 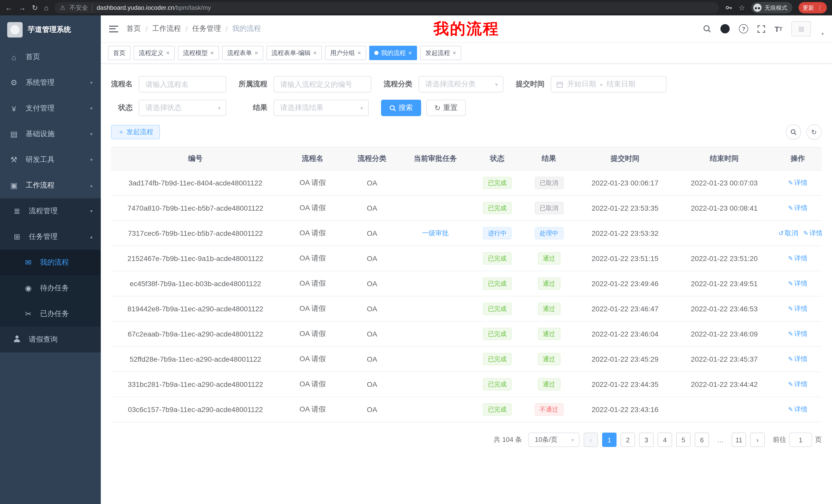 What do you see at coordinates (665, 440) in the screenshot?
I see `page-button-4: 4` at bounding box center [665, 440].